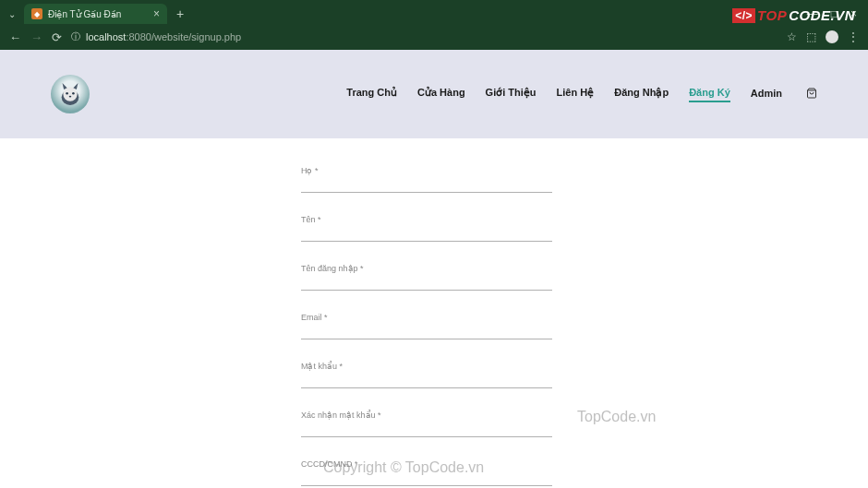 The height and width of the screenshot is (488, 868). What do you see at coordinates (441, 94) in the screenshot?
I see `nav-shop: Cửa Hàng` at bounding box center [441, 94].